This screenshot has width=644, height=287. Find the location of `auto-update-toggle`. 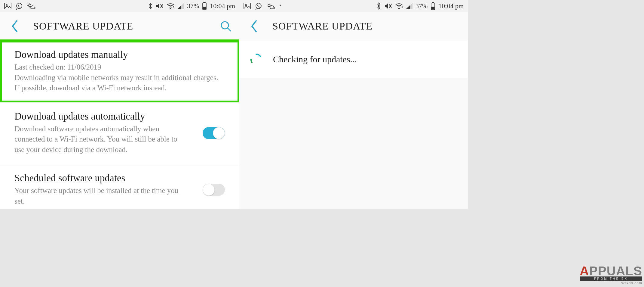

auto-update-toggle is located at coordinates (214, 133).